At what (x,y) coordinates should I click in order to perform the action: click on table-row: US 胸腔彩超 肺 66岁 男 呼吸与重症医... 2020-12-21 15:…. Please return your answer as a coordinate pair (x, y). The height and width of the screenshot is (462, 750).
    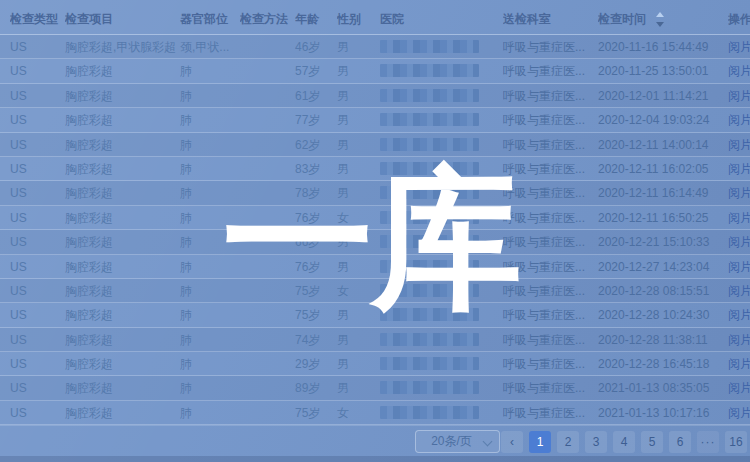
    Looking at the image, I should click on (375, 242).